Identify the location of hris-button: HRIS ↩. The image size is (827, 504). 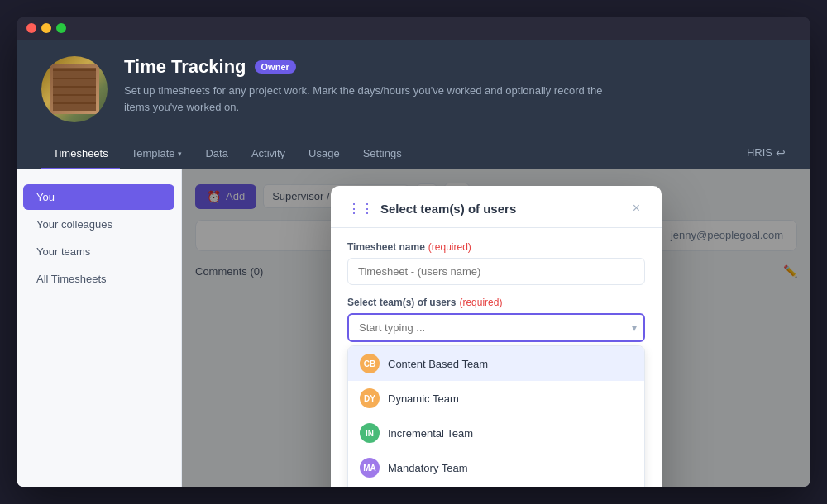
(766, 153).